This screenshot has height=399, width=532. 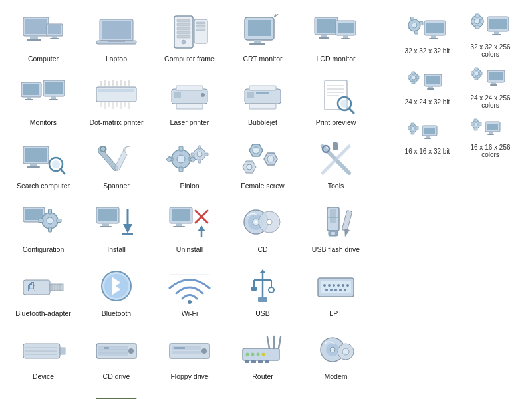 What do you see at coordinates (336, 394) in the screenshot?
I see `icon-cell-video-card: Video card` at bounding box center [336, 394].